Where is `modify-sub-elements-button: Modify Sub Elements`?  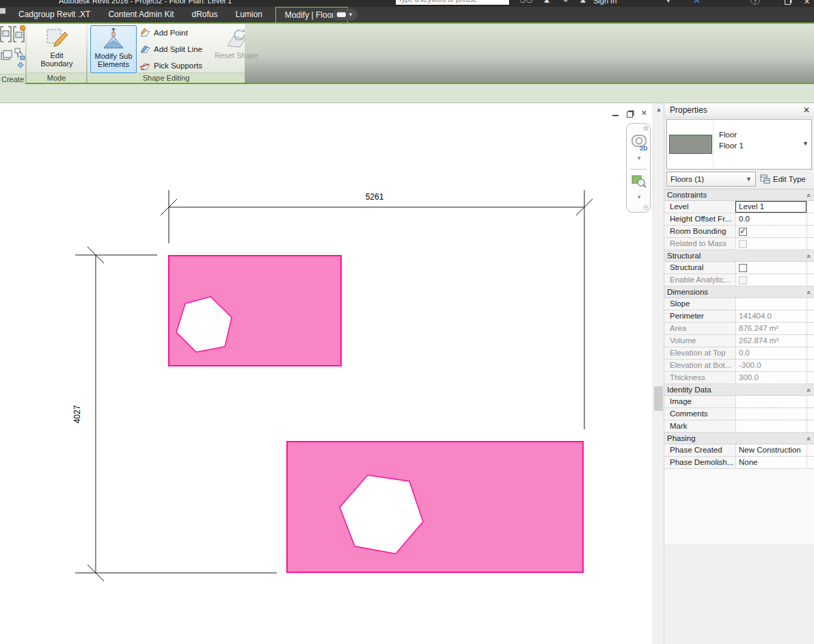 modify-sub-elements-button: Modify Sub Elements is located at coordinates (113, 49).